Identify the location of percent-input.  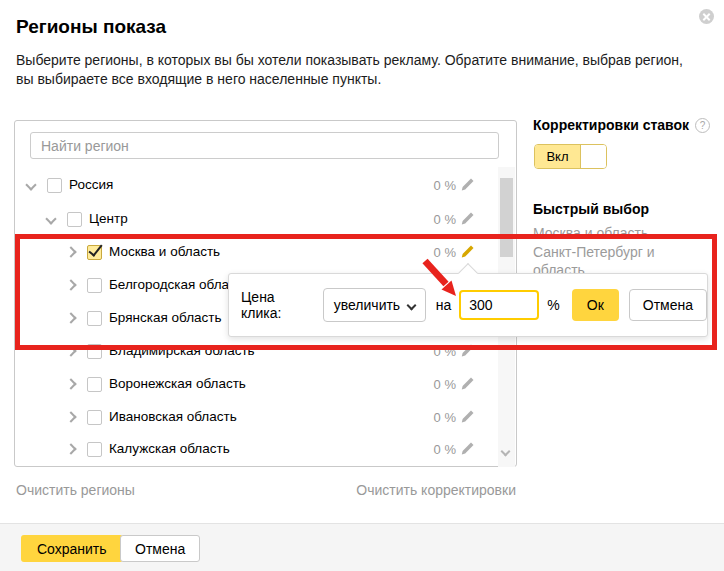
(499, 305).